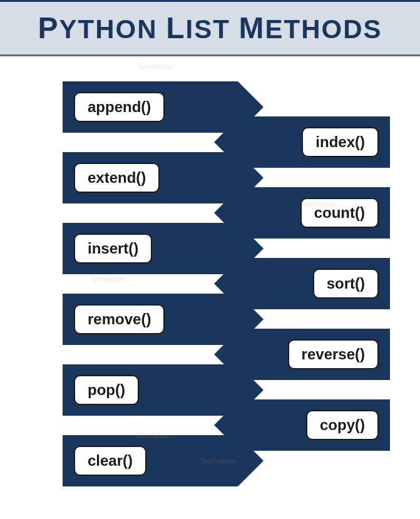  Describe the element at coordinates (315, 354) in the screenshot. I see `method-arrow-reverse: reverse()` at that location.